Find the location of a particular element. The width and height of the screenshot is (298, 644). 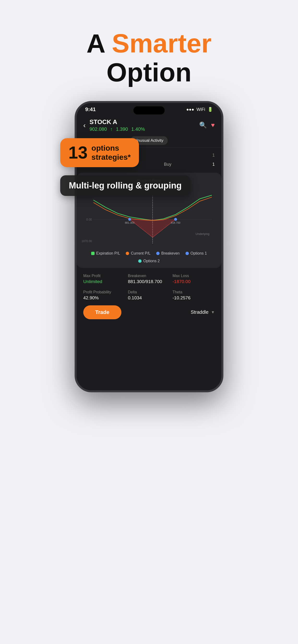

chart-legend: Expiration P/L Current P/L Breakeven Opt… is located at coordinates (149, 257).